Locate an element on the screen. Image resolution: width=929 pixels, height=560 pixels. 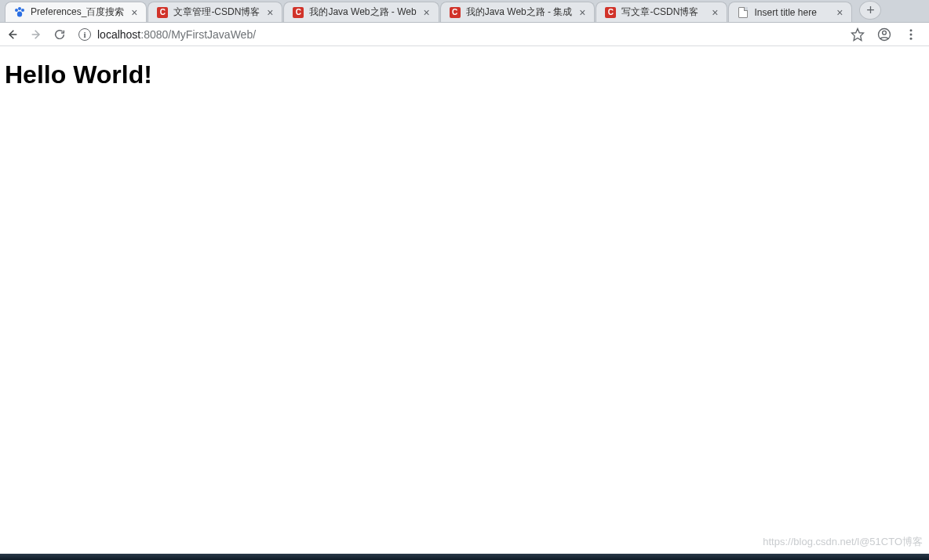
address-bar: i localhost:8080/MyFirstJavaWeb/ is located at coordinates (458, 35).